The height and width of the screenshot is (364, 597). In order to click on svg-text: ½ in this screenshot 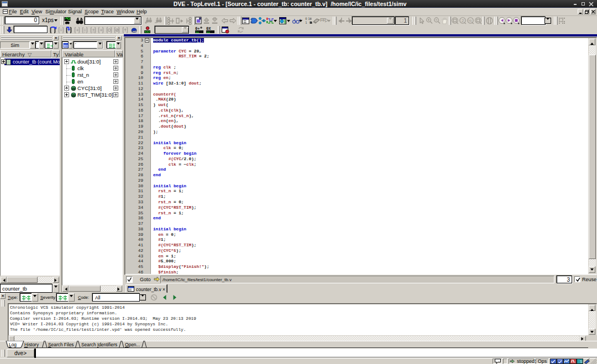, I will do `click(470, 21)`.